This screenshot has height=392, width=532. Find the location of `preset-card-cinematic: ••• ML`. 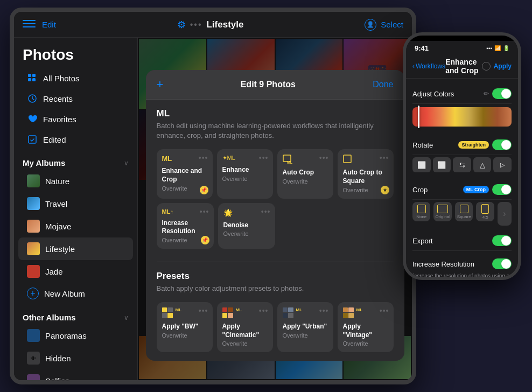

preset-card-cinematic: ••• ML is located at coordinates (245, 327).